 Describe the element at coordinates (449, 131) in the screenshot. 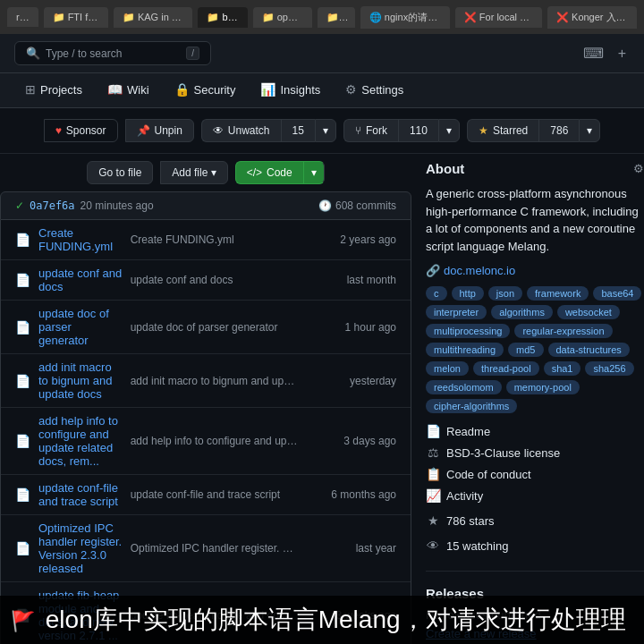

I see `fork-dropdown: ▾` at that location.